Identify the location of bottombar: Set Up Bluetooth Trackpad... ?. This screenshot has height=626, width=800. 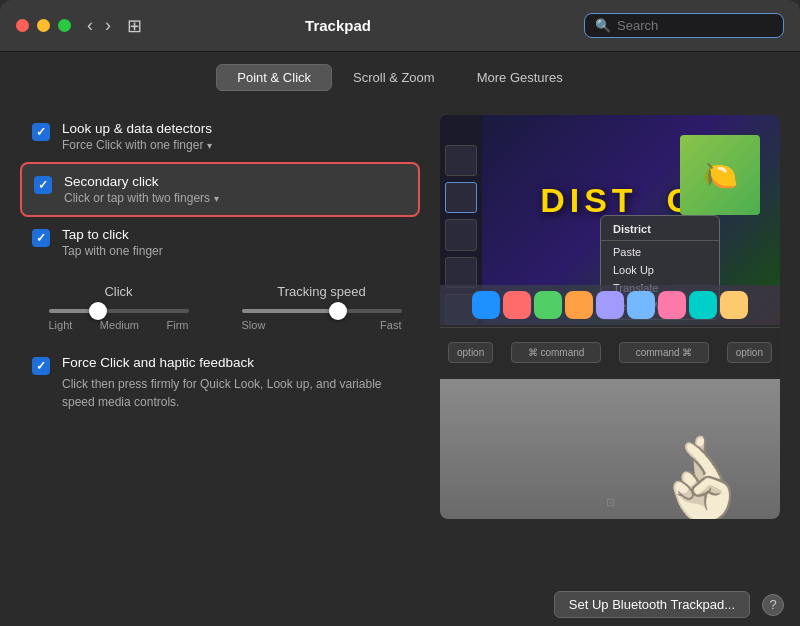
(400, 604).